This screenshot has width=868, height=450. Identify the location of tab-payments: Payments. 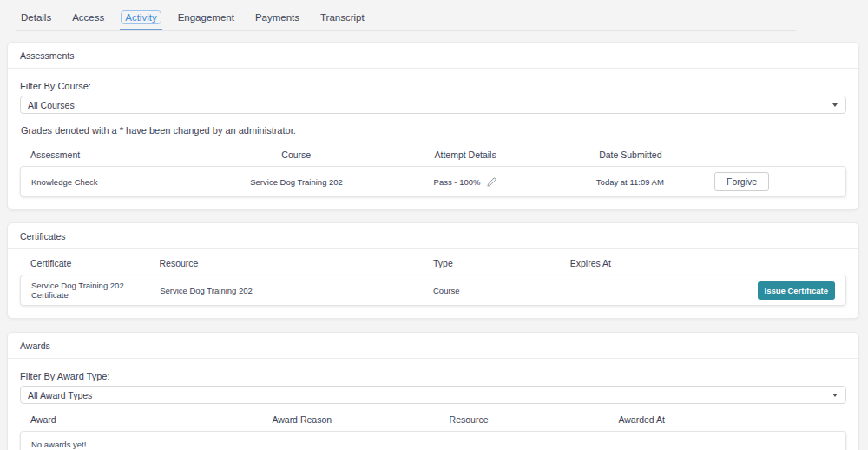
(278, 21).